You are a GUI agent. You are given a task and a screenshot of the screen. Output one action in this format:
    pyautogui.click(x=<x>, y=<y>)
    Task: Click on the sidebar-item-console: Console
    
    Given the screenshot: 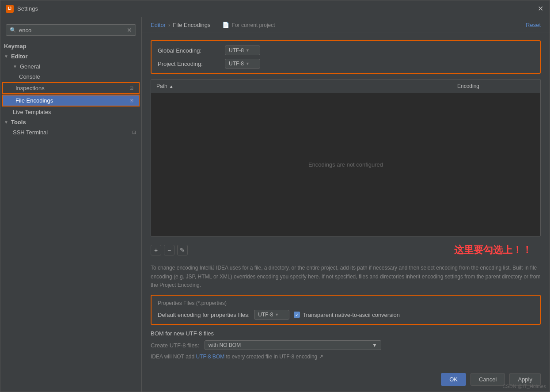 What is the action you would take?
    pyautogui.click(x=71, y=77)
    